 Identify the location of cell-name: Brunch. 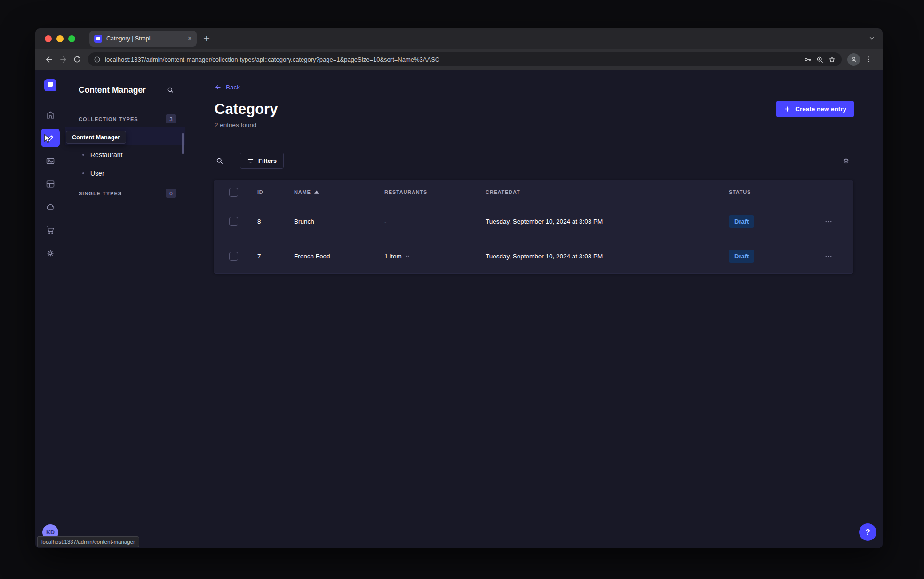
(339, 221).